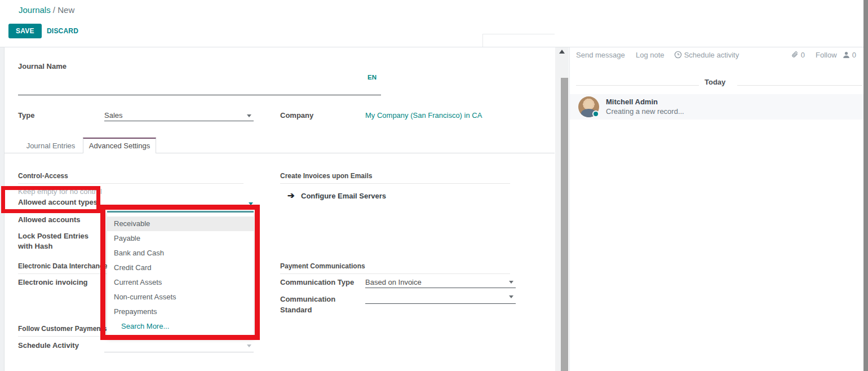  What do you see at coordinates (432, 47) in the screenshot?
I see `content-top-divider` at bounding box center [432, 47].